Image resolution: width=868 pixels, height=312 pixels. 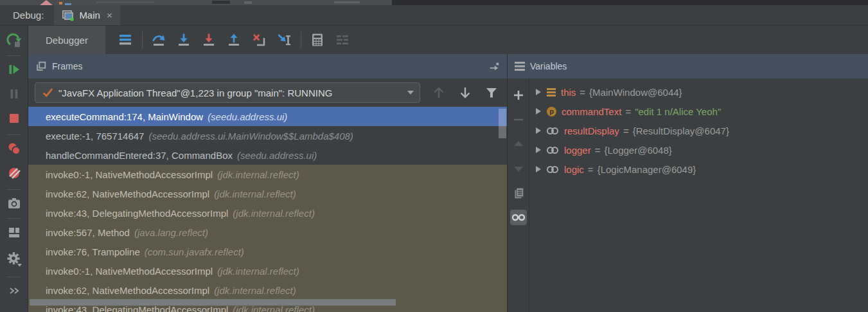 What do you see at coordinates (591, 112) in the screenshot?
I see `variable-name: commandText` at bounding box center [591, 112].